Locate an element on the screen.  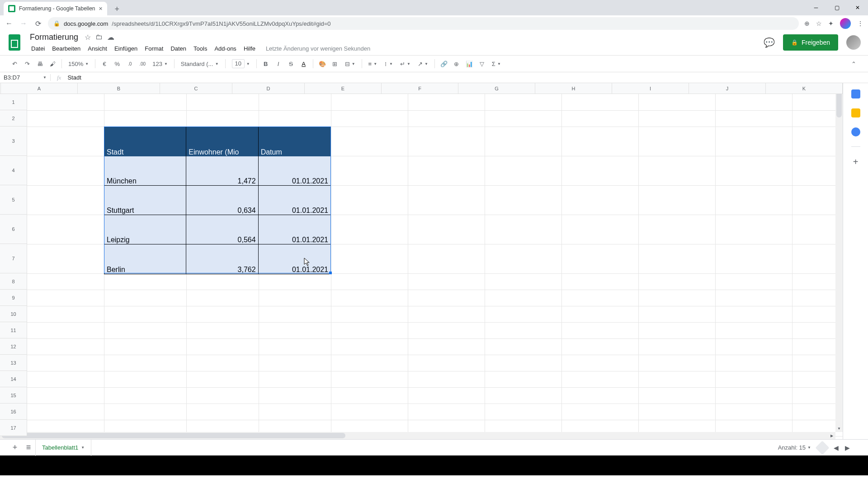
text-color-button: A is located at coordinates (304, 64).